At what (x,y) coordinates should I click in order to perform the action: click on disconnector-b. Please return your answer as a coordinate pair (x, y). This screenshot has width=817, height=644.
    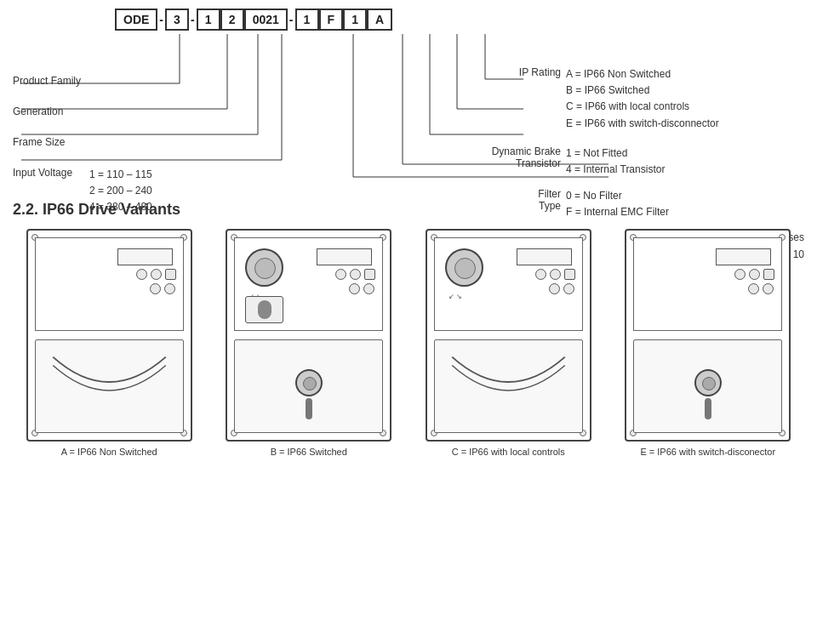
    Looking at the image, I should click on (309, 395).